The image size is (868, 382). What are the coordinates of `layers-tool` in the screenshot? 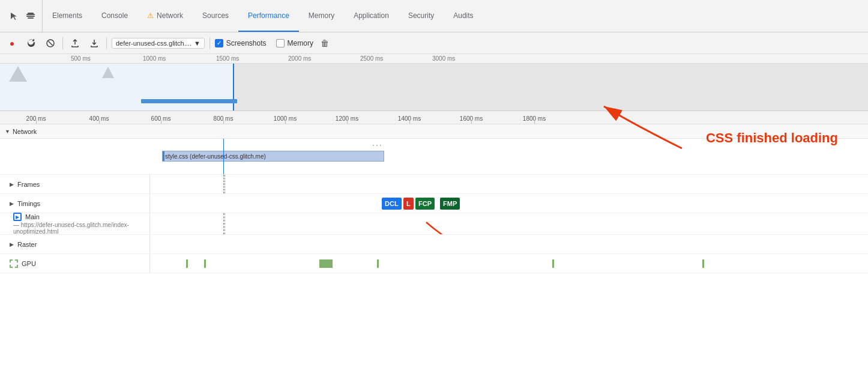 It's located at (31, 16).